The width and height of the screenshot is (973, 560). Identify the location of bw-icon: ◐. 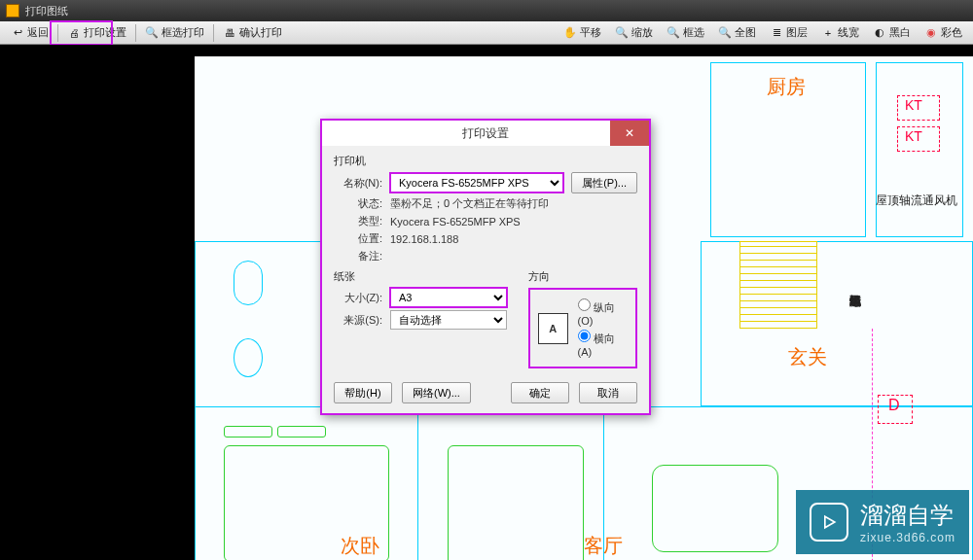
(880, 33).